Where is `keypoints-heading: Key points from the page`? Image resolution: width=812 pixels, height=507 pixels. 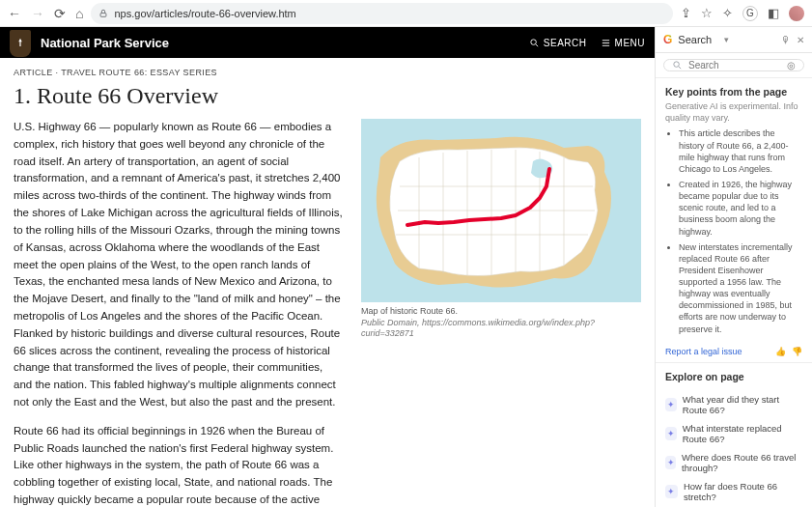 keypoints-heading: Key points from the page is located at coordinates (734, 92).